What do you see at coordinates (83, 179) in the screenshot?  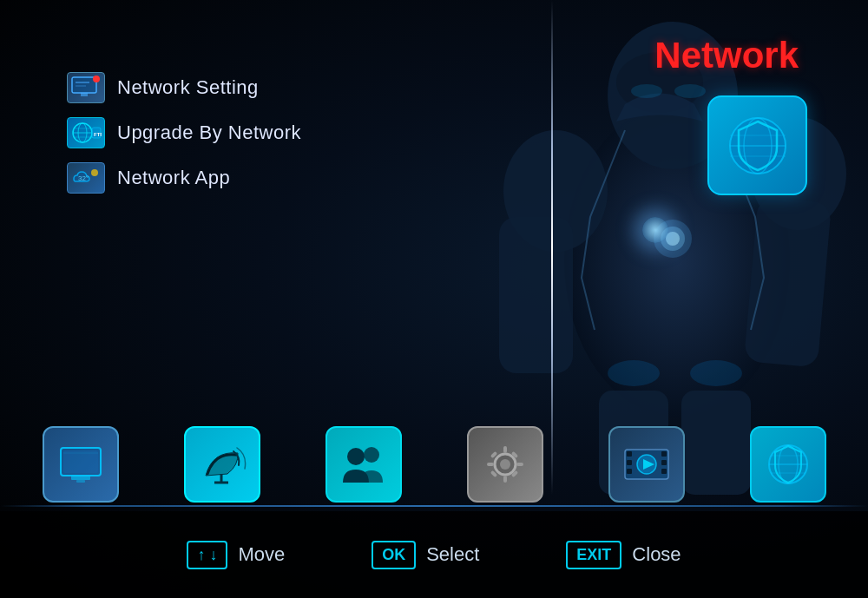 I see `svg-text: 32°` at bounding box center [83, 179].